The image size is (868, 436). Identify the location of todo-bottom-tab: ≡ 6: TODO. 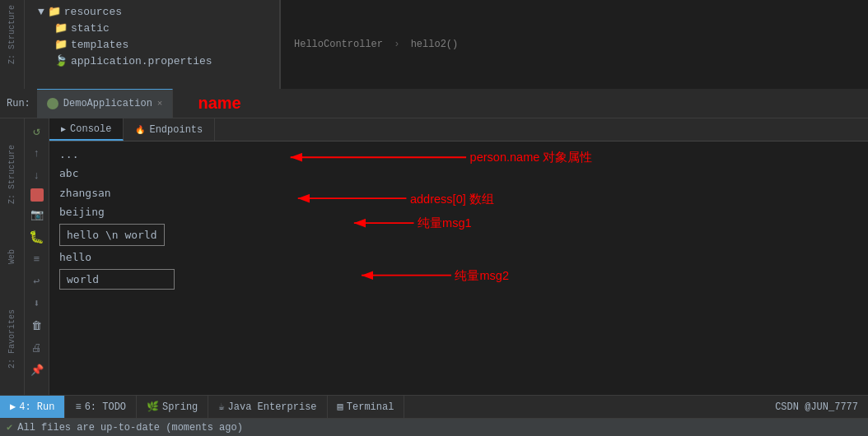
(100, 407).